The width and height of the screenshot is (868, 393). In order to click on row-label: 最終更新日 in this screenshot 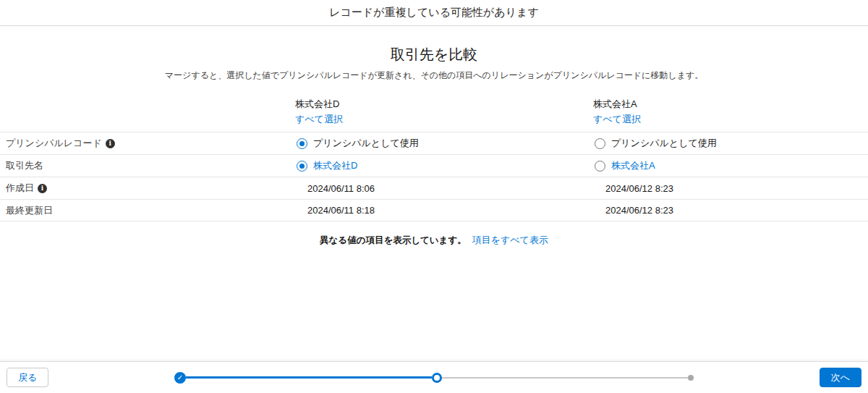, I will do `click(29, 211)`.